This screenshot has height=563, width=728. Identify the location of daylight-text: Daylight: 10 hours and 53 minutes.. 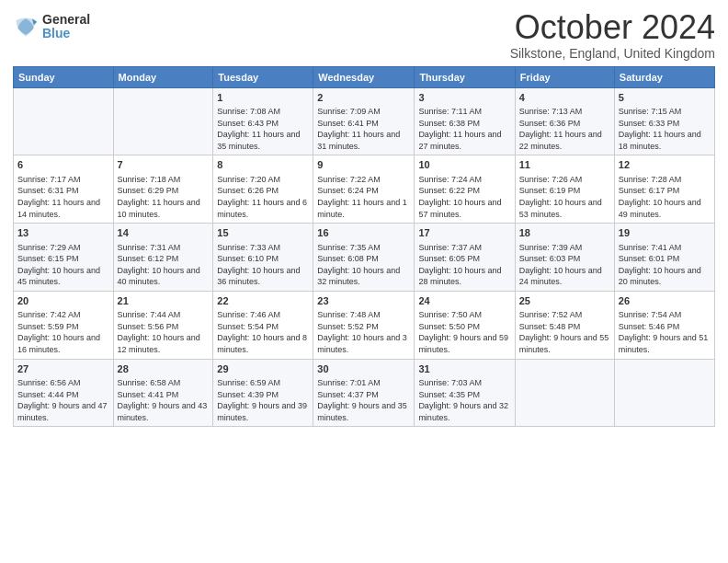
(561, 208).